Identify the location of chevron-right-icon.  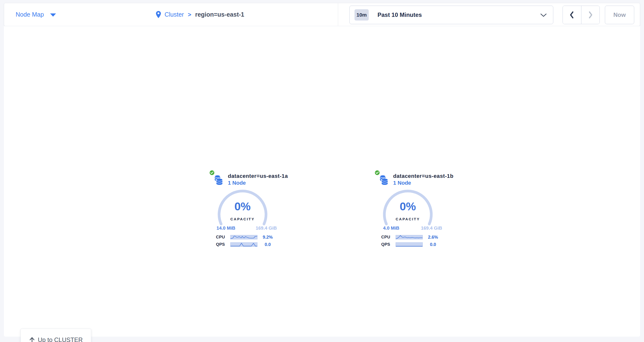
(590, 15).